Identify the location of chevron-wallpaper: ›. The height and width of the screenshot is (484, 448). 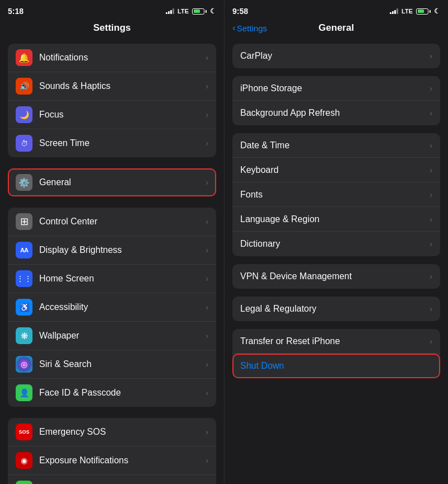
(207, 336).